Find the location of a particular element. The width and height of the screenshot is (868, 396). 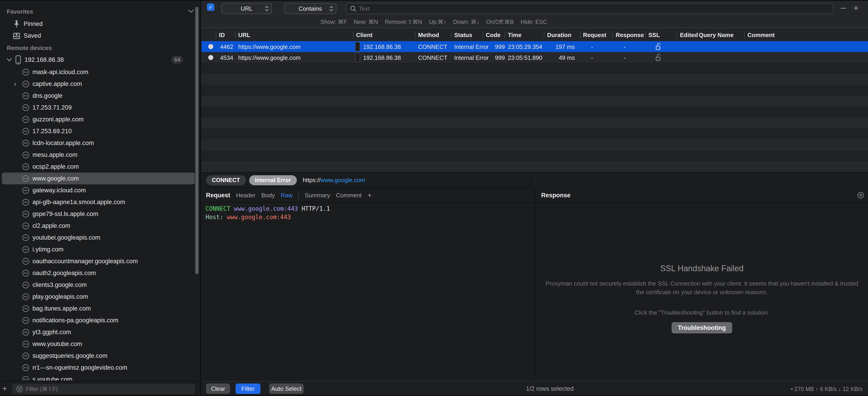

ssl-unlocked-icon is located at coordinates (658, 47).